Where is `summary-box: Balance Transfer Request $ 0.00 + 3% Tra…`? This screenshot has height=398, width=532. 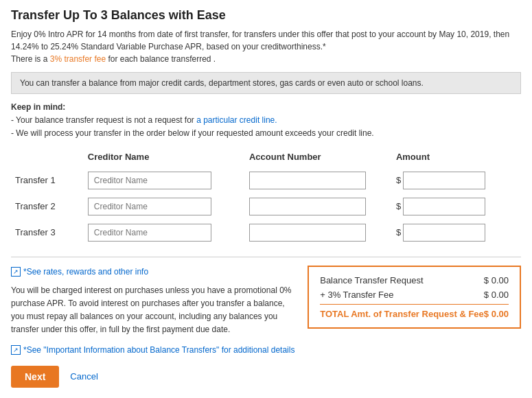
summary-box: Balance Transfer Request $ 0.00 + 3% Tra… is located at coordinates (415, 297).